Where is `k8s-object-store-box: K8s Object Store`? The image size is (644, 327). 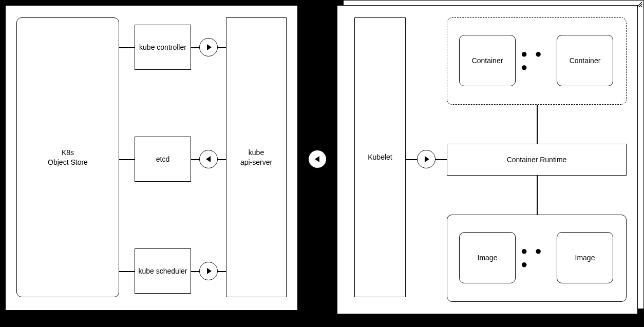 k8s-object-store-box: K8s Object Store is located at coordinates (68, 157).